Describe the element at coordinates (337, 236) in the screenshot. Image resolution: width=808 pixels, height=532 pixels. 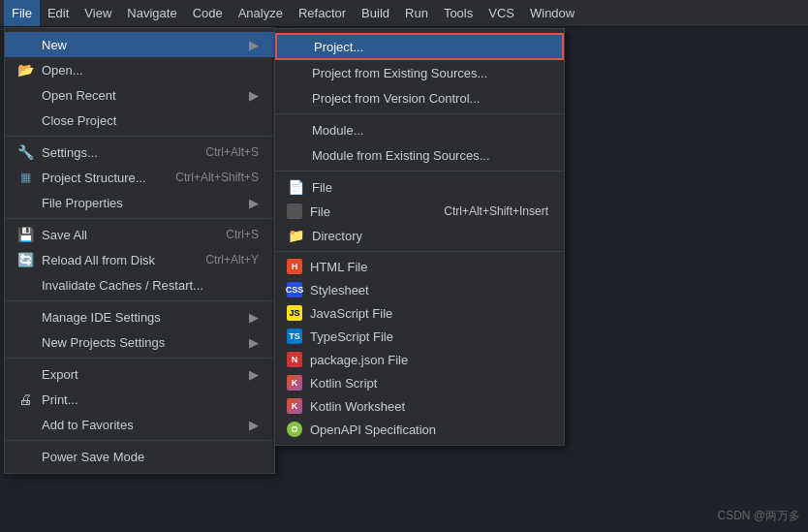
I see `submenu-directory-label: Directory` at that location.